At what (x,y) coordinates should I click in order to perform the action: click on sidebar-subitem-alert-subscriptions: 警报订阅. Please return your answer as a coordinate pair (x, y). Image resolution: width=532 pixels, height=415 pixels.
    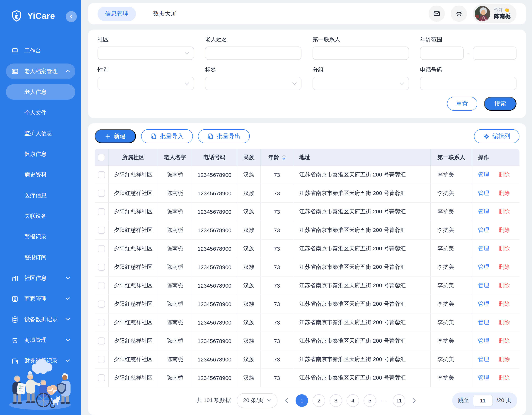
    Looking at the image, I should click on (40, 257).